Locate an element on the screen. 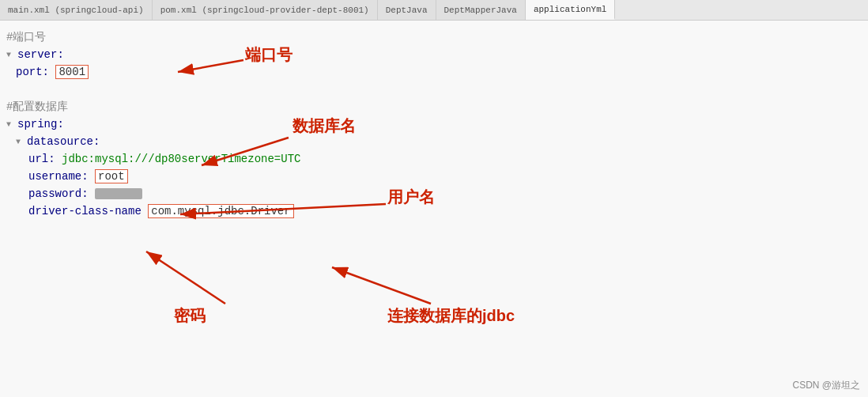  comment-port: #端口号 is located at coordinates (26, 37).